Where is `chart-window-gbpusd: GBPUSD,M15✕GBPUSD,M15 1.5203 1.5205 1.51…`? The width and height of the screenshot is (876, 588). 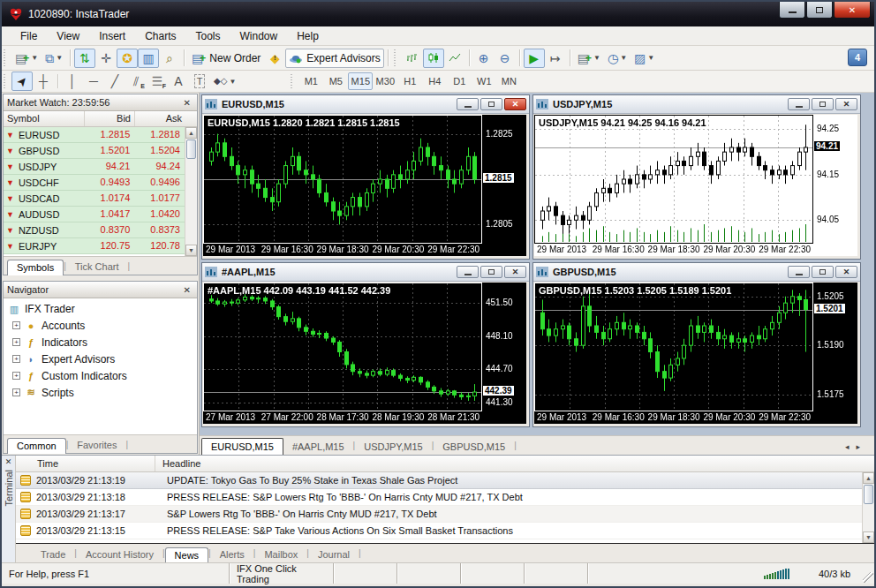
chart-window-gbpusd: GBPUSD,M15✕GBPUSD,M15 1.5203 1.5205 1.51… is located at coordinates (697, 344).